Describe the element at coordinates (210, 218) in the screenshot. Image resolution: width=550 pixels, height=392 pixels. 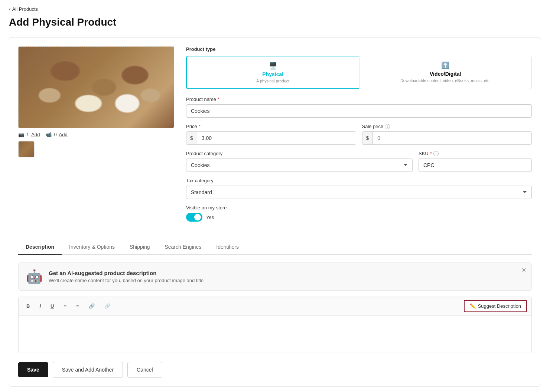
I see `toggle-label: Yes` at that location.